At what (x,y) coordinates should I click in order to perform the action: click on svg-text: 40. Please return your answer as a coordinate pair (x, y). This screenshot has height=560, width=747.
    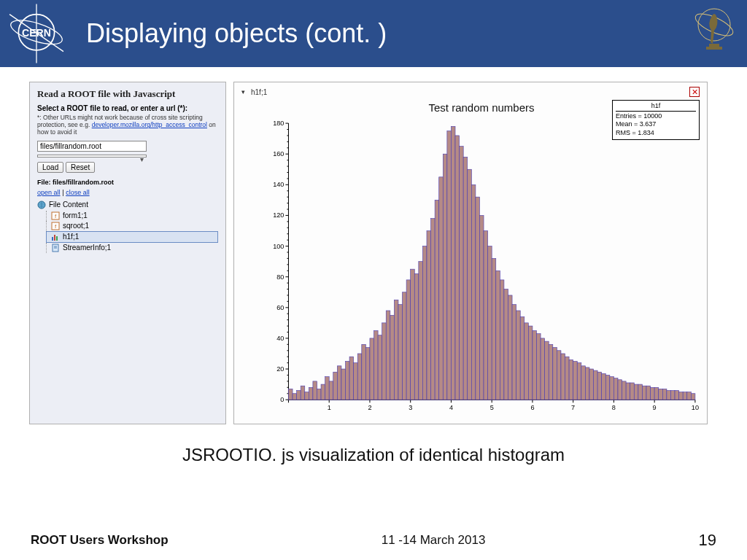
    Looking at the image, I should click on (280, 338).